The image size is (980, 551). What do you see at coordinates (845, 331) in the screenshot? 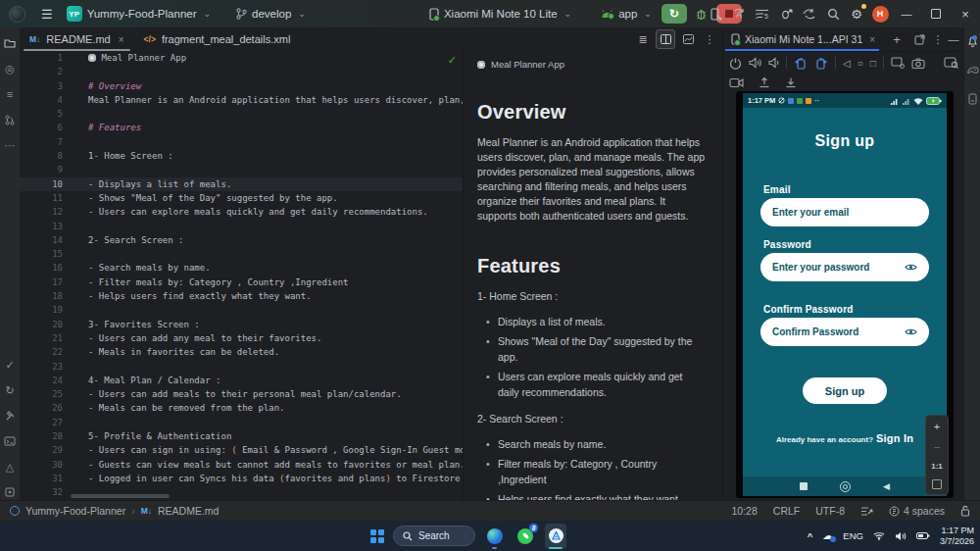
I see `confirm-password-field: Confirm Password` at bounding box center [845, 331].